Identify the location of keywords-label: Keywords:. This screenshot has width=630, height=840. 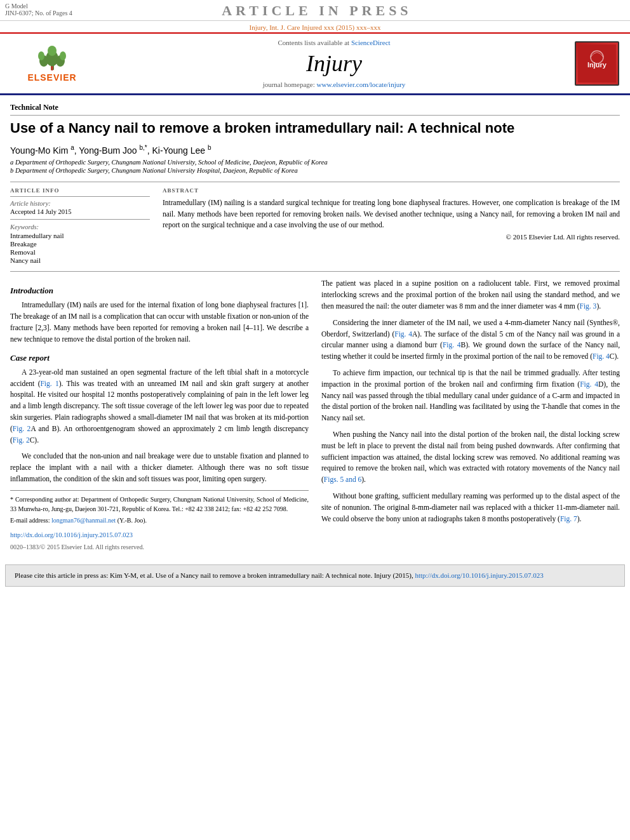
(80, 227).